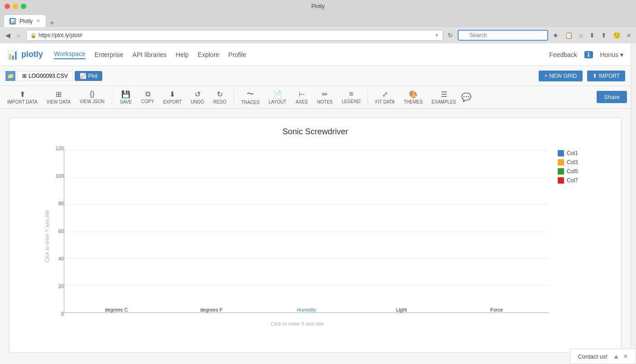 This screenshot has height=364, width=636. Describe the element at coordinates (572, 171) in the screenshot. I see `legend-label-col5: Col5` at that location.